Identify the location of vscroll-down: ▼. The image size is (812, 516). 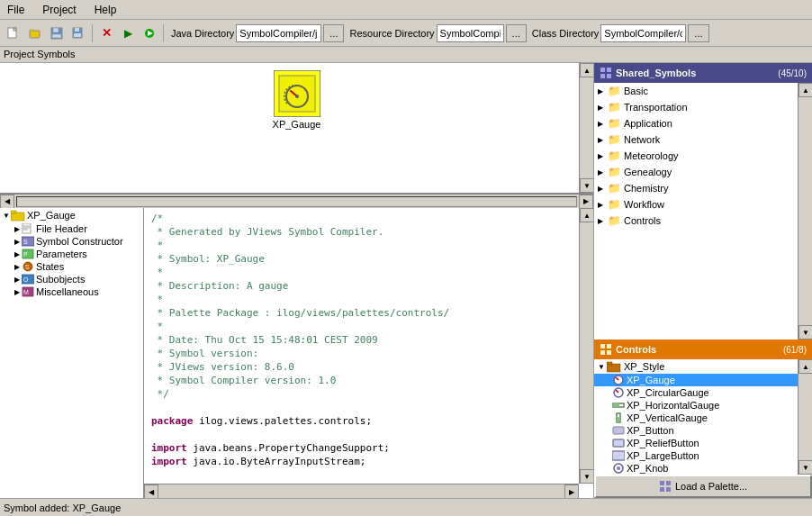
(587, 186).